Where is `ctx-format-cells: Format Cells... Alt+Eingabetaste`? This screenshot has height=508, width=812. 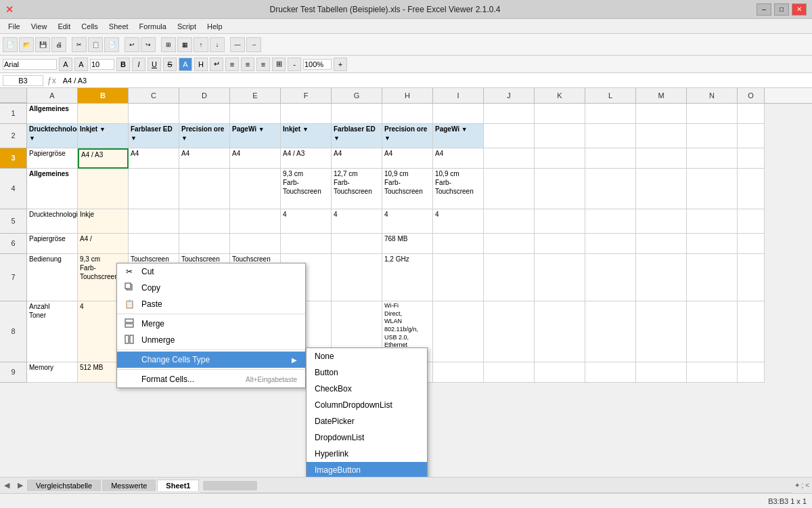 ctx-format-cells: Format Cells... Alt+Eingabetaste is located at coordinates (211, 379).